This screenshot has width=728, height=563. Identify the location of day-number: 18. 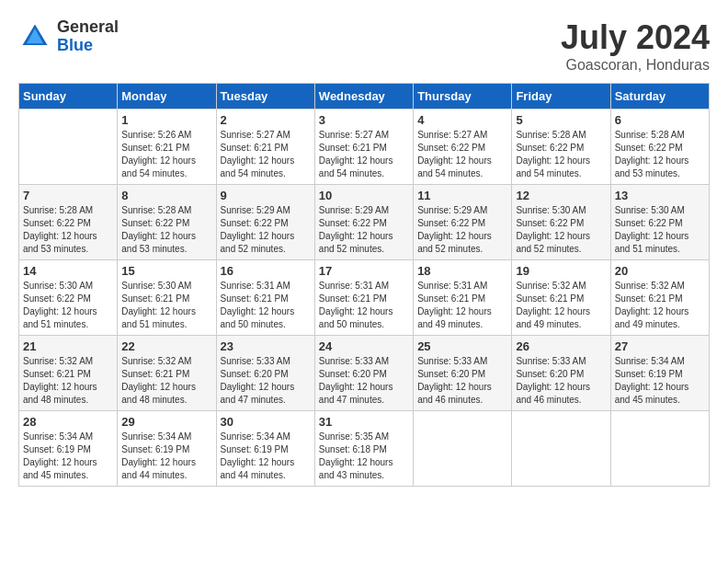
(462, 270).